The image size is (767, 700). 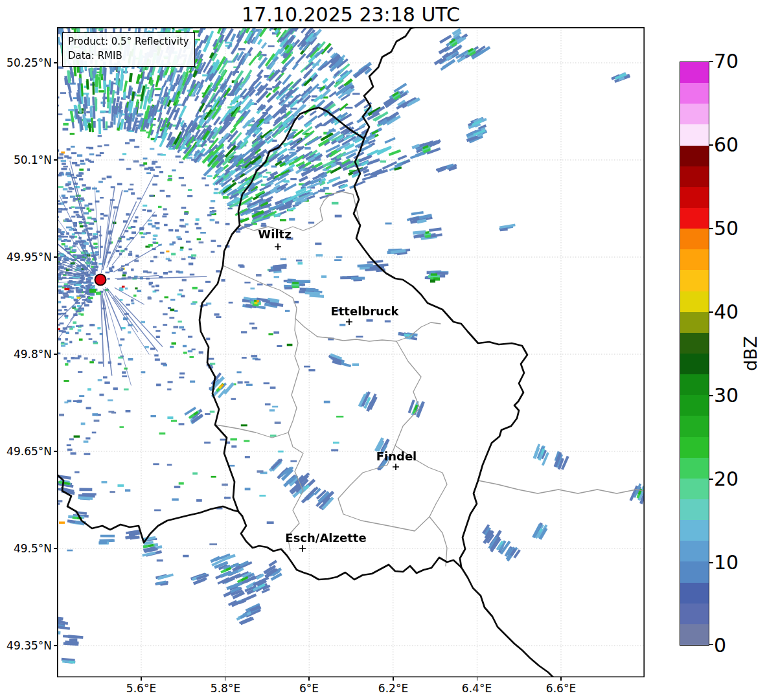 What do you see at coordinates (141, 688) in the screenshot?
I see `x-axis-tick-label: 5.6°E` at bounding box center [141, 688].